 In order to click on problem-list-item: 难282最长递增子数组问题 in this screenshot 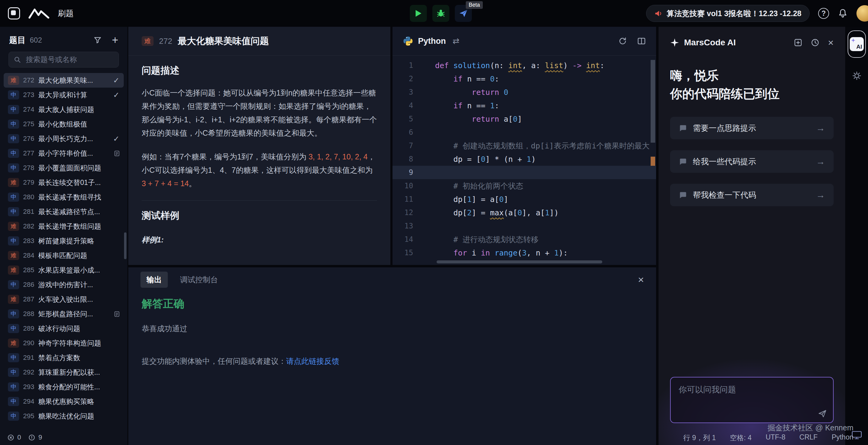, I will do `click(64, 227)`.